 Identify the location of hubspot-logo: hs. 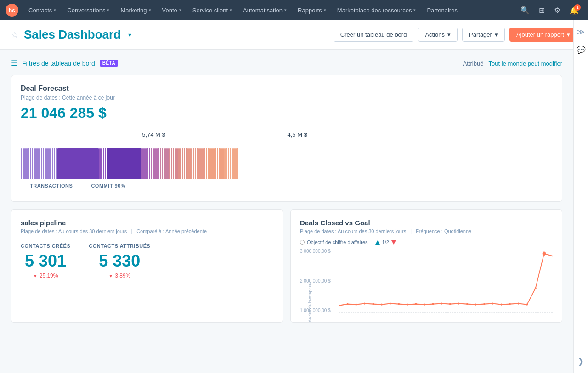
(12, 10).